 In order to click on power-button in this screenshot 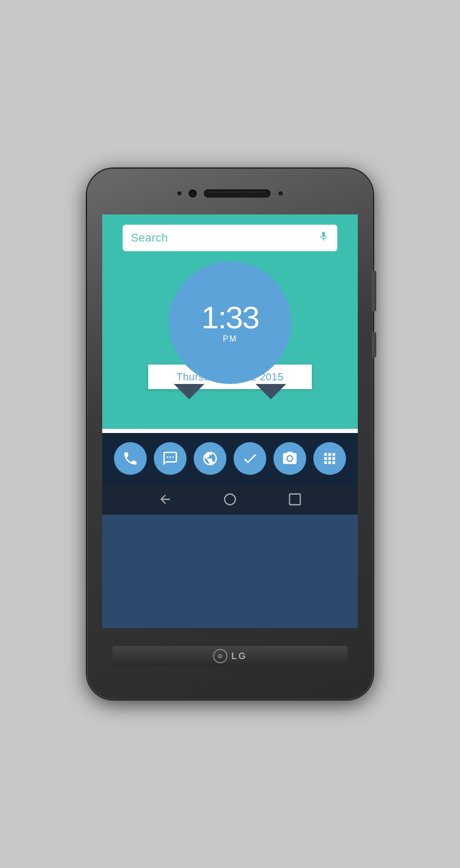, I will do `click(374, 345)`.